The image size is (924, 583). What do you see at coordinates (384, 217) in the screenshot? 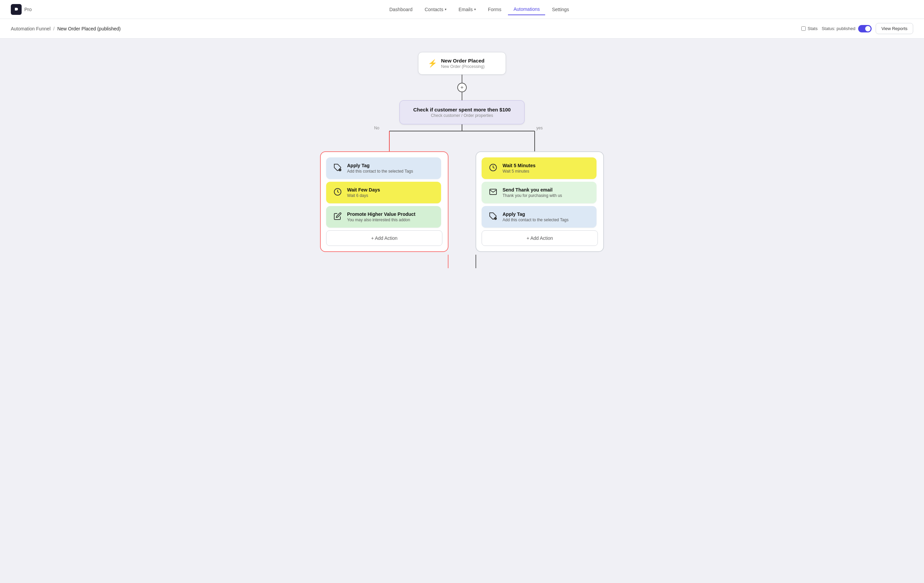
I see `action-card-promote: Promote Higher Value Product You may als…` at bounding box center [384, 217].